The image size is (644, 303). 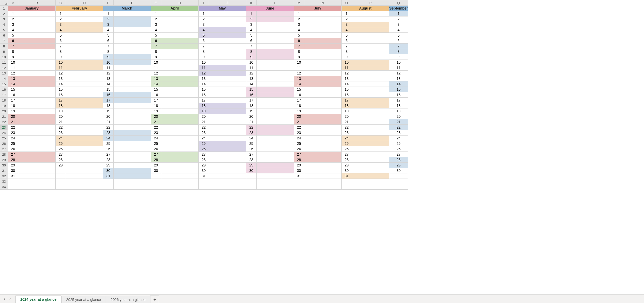 I want to click on day-number-cell: 6, so click(x=299, y=41).